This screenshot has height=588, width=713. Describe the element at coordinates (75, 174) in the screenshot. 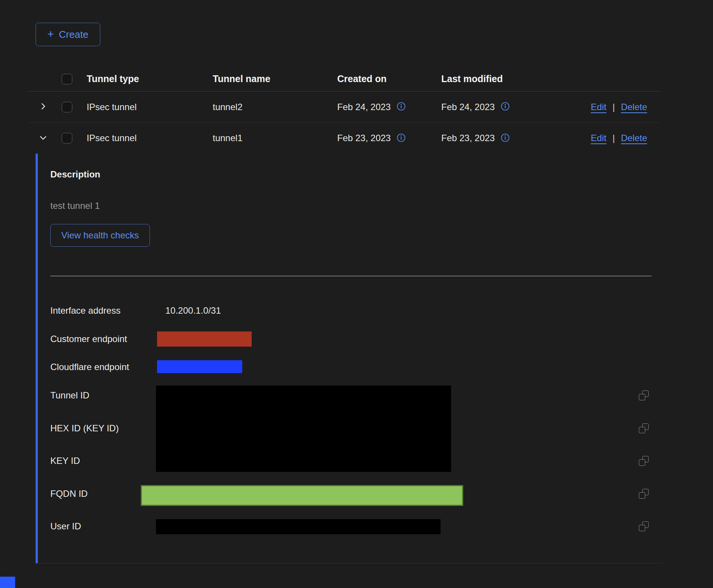

I see `description-label: Description` at that location.